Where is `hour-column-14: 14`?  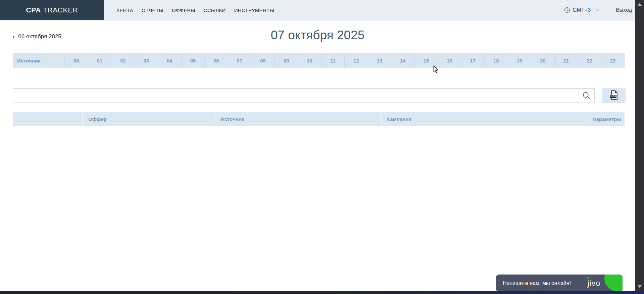 hour-column-14: 14 is located at coordinates (403, 60).